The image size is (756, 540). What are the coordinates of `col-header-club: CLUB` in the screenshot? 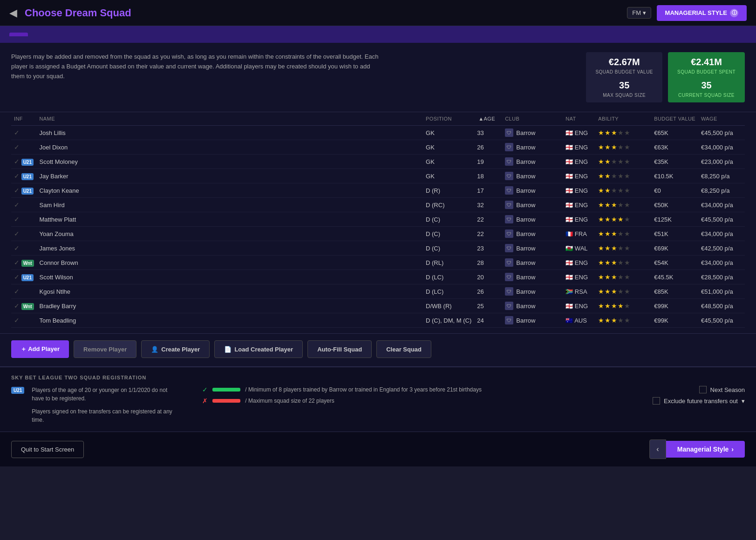 It's located at (532, 119).